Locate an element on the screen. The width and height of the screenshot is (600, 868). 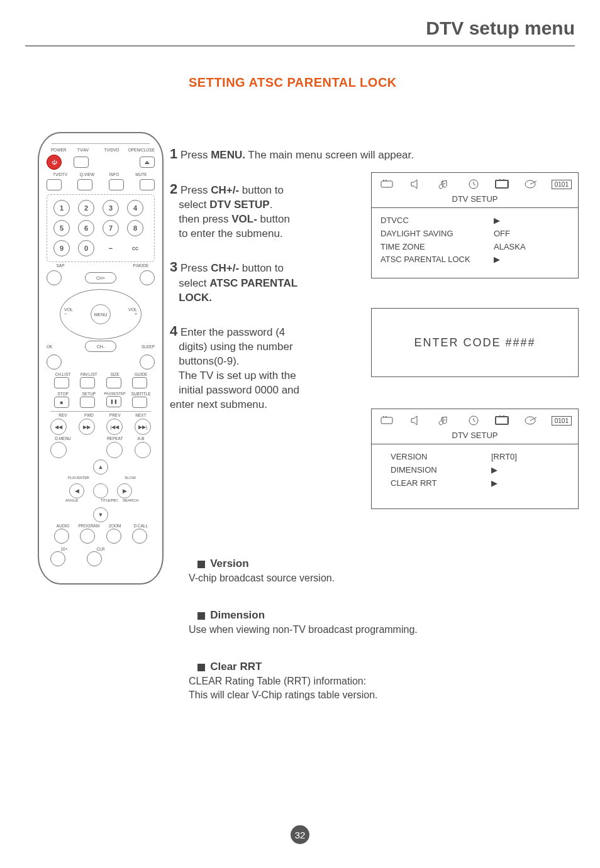
remote-label: SIZE is located at coordinates (115, 375).